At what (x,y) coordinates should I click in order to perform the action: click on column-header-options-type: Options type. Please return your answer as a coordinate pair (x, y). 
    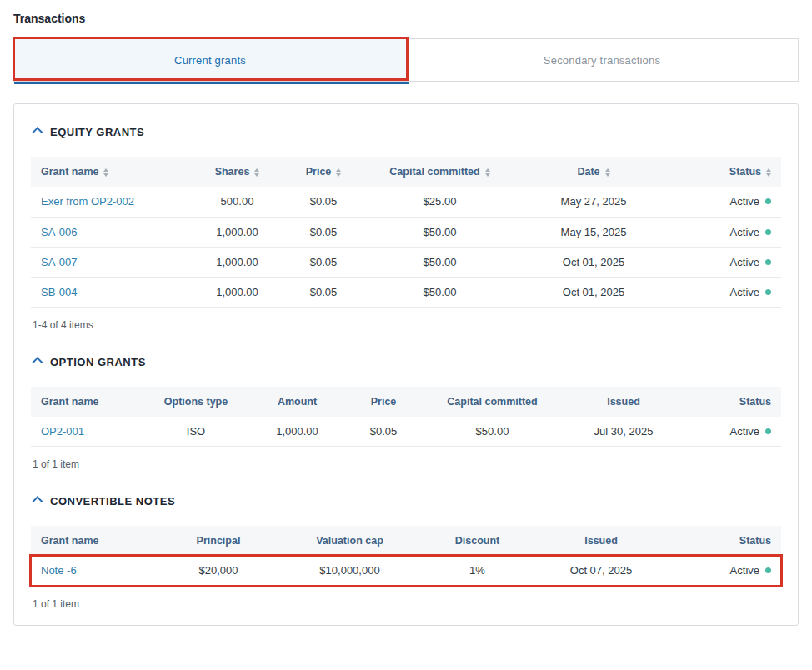
    Looking at the image, I should click on (196, 402).